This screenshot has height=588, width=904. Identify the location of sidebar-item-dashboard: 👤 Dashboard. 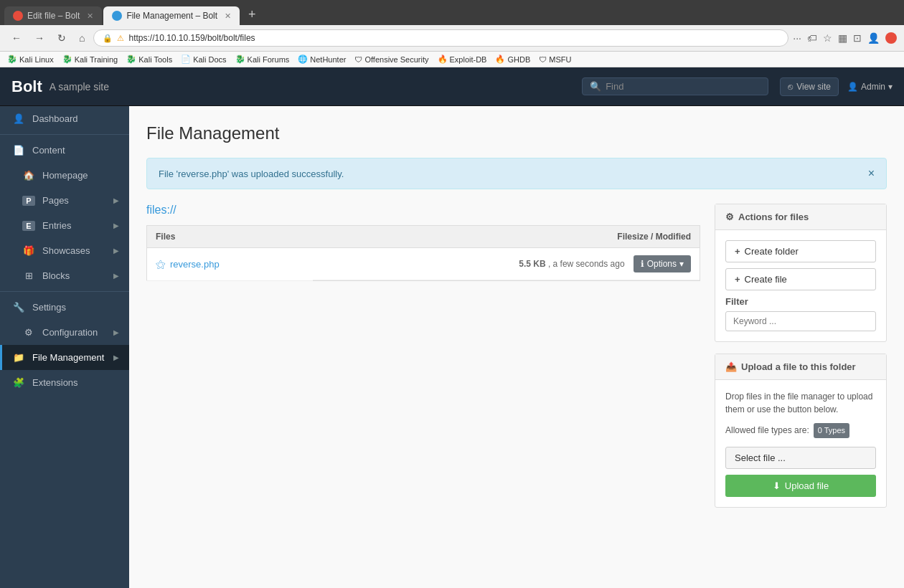
(65, 119).